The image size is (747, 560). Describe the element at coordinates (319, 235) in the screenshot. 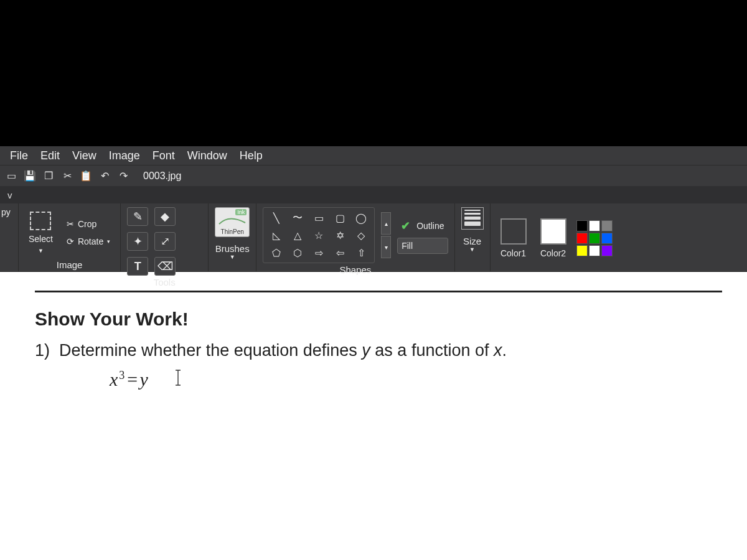

I see `shape-star5-icon: ☆` at that location.